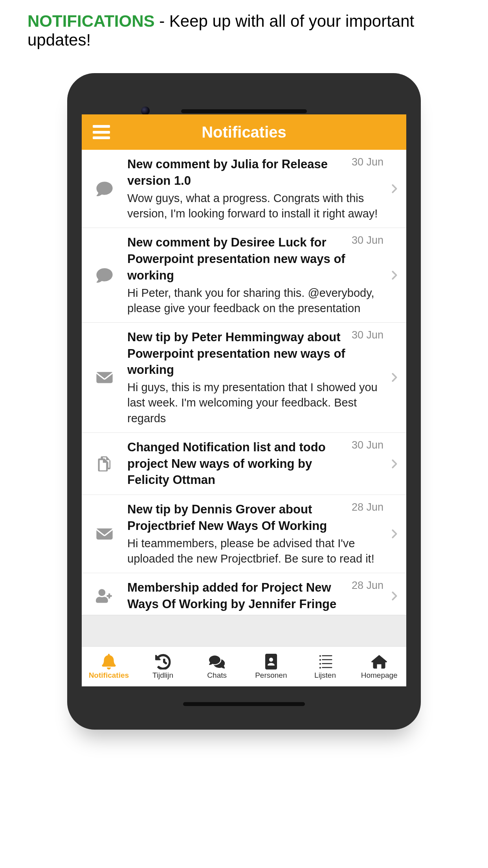 Image resolution: width=488 pixels, height=868 pixels. What do you see at coordinates (244, 378) in the screenshot?
I see `notification-row: New tip by Peter Hemmingway about Powerp…` at bounding box center [244, 378].